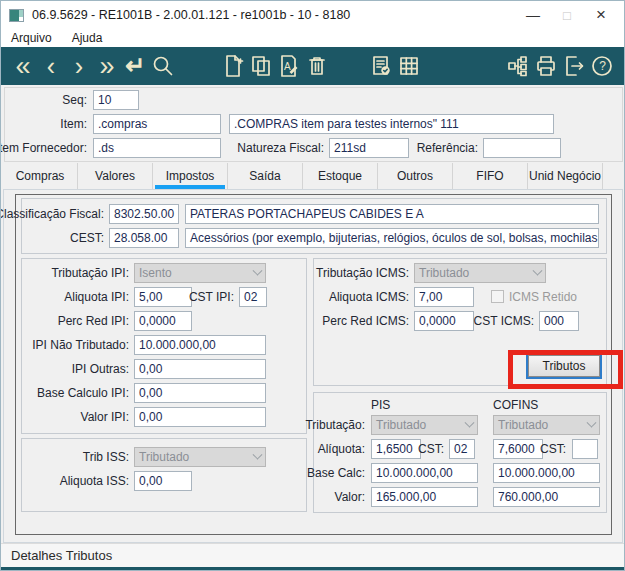 Image resolution: width=625 pixels, height=571 pixels. I want to click on tab-outros: Outros, so click(416, 176).